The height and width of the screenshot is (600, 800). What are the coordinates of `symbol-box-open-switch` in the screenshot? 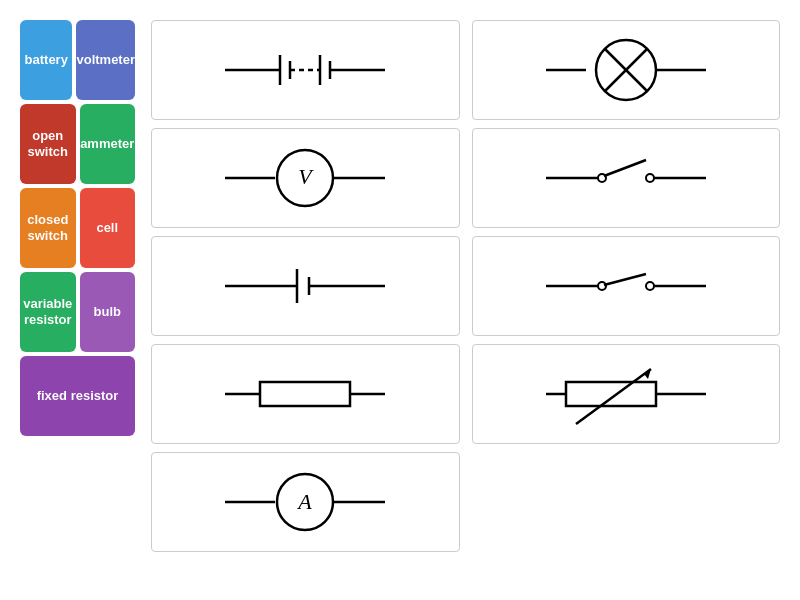 It's located at (626, 178).